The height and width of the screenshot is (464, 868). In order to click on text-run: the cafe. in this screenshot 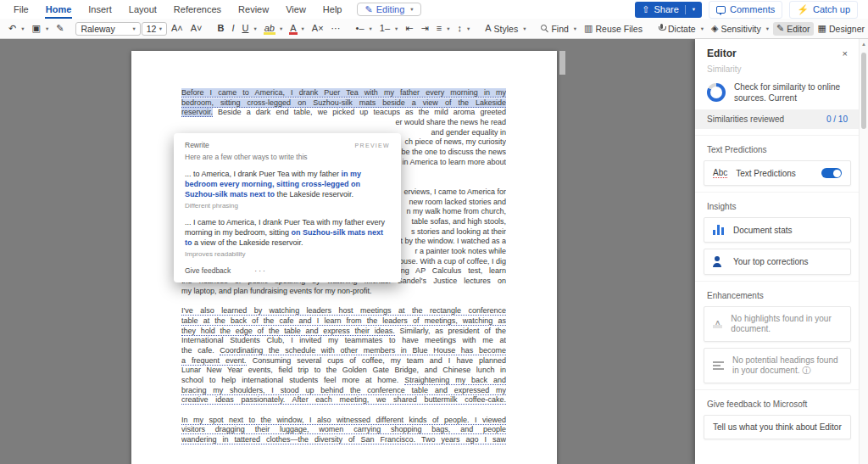, I will do `click(200, 350)`.